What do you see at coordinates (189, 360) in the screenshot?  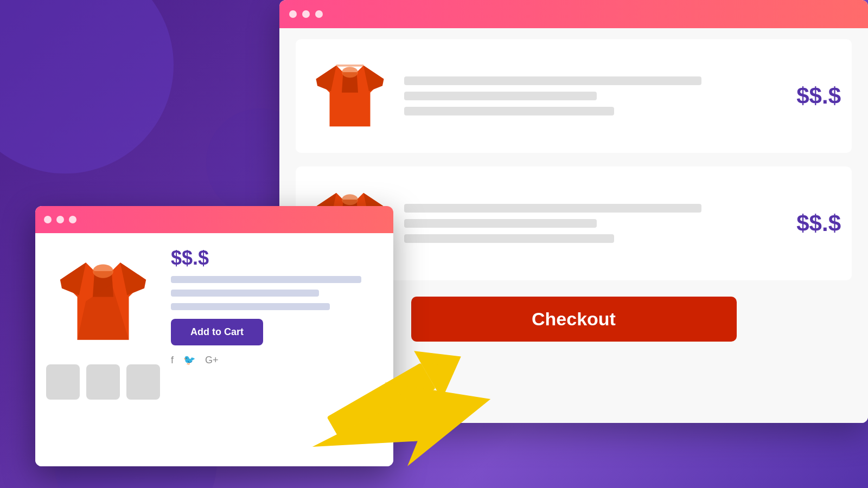 I see `twitter-icon: 🐦` at bounding box center [189, 360].